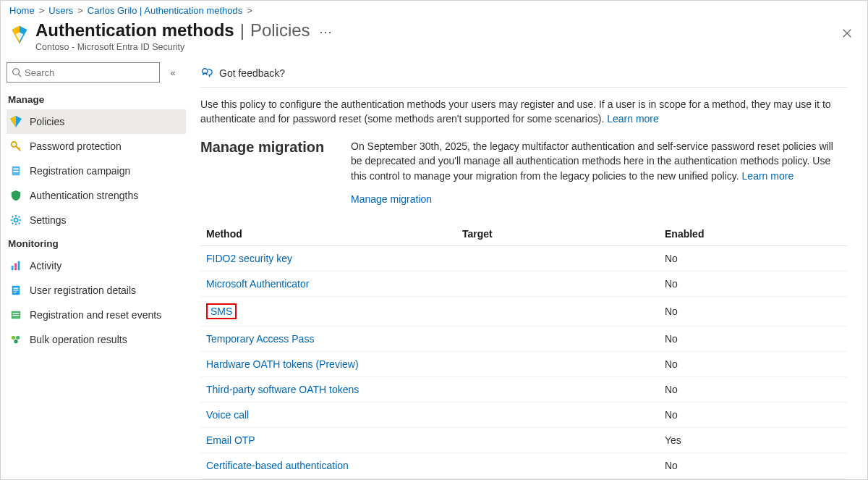 The width and height of the screenshot is (868, 480). I want to click on auth-methods-icon, so click(20, 35).